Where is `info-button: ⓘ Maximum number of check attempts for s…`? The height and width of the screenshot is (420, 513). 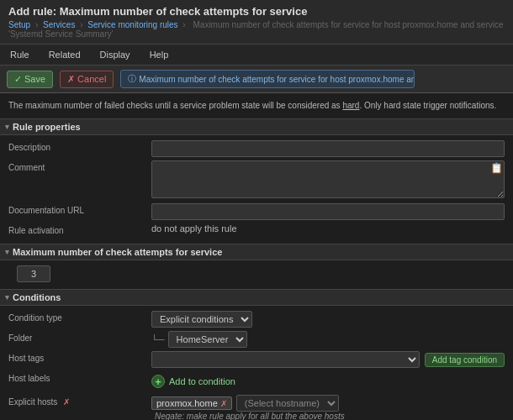 info-button: ⓘ Maximum number of check attempts for s… is located at coordinates (267, 79).